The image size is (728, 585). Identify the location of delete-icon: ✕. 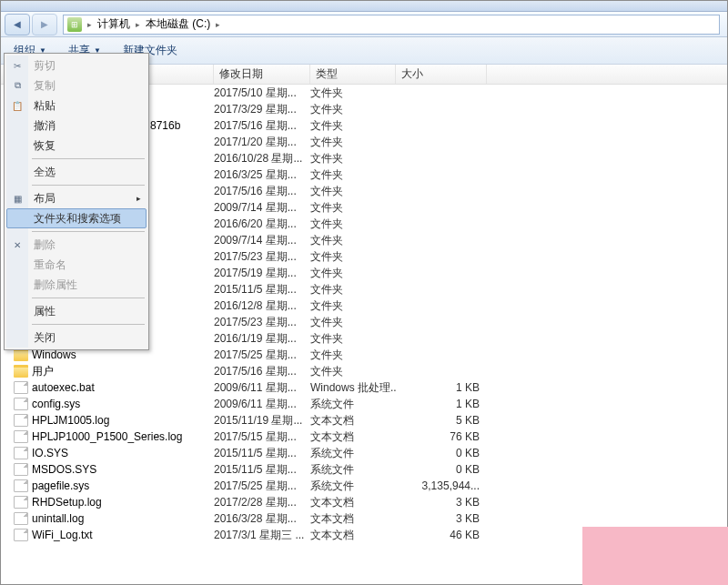
(17, 245).